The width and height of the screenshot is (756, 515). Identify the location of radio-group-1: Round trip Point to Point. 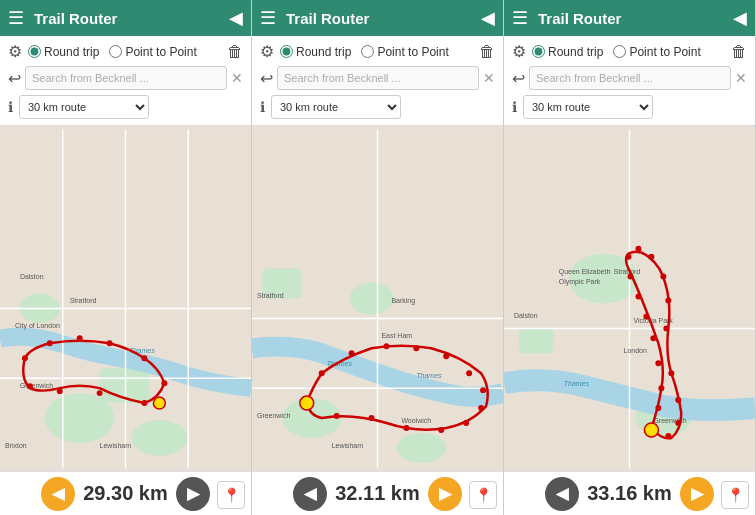
(124, 52).